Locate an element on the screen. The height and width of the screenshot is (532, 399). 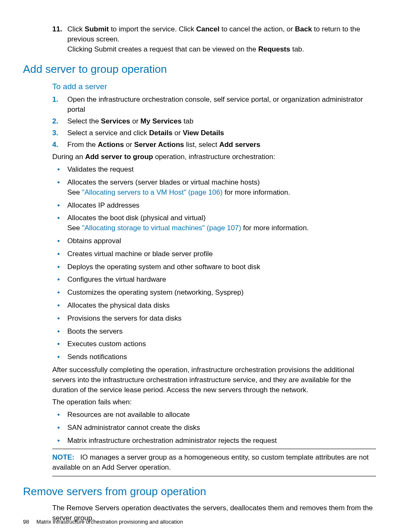
text: to cancel the action, or is located at coordinates (258, 29).